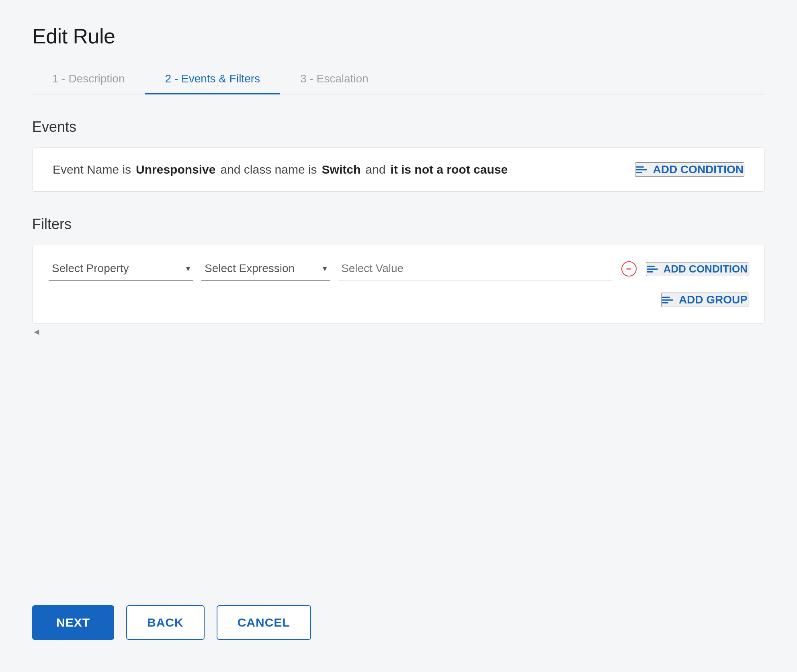 The height and width of the screenshot is (672, 797). Describe the element at coordinates (399, 127) in the screenshot. I see `events-section-title: Events` at that location.